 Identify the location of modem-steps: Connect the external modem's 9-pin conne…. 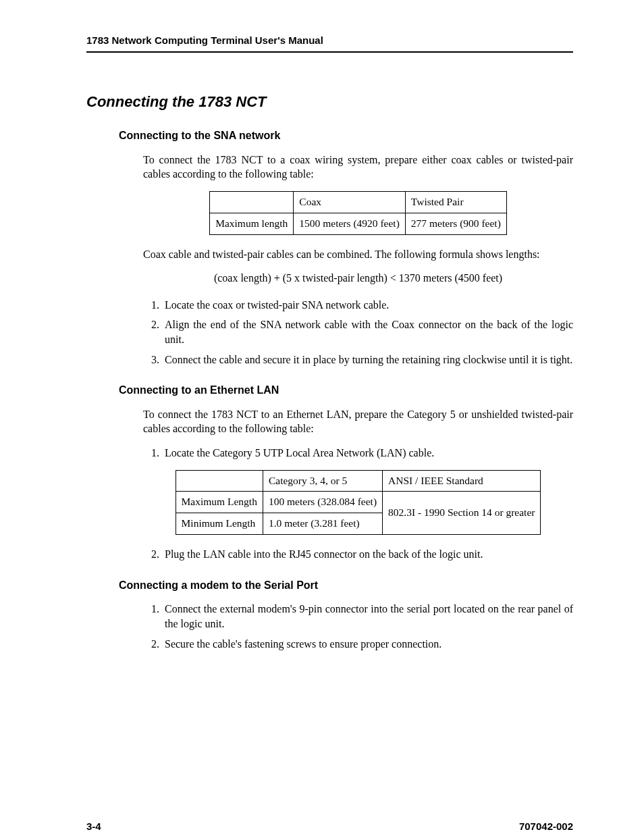
(358, 627).